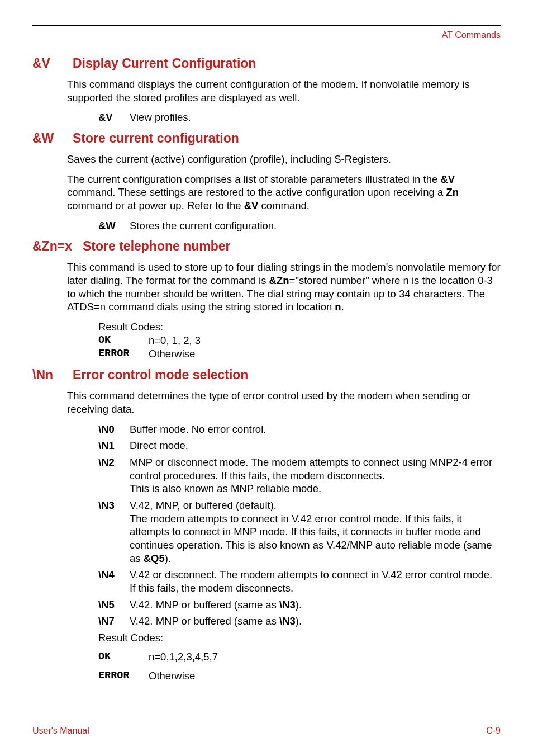 The image size is (533, 756). I want to click on n-result-code-1: ERROR, so click(123, 676).